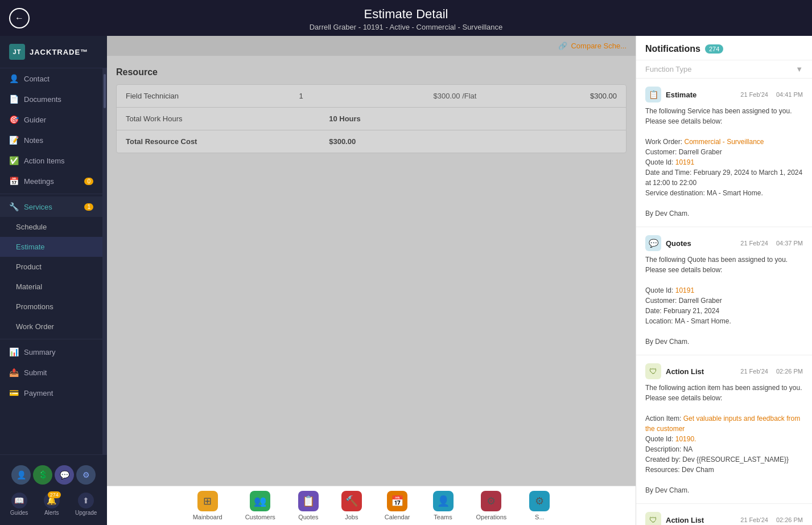 The width and height of the screenshot is (812, 525). What do you see at coordinates (14, 207) in the screenshot?
I see `services-icon: 🔧` at bounding box center [14, 207].